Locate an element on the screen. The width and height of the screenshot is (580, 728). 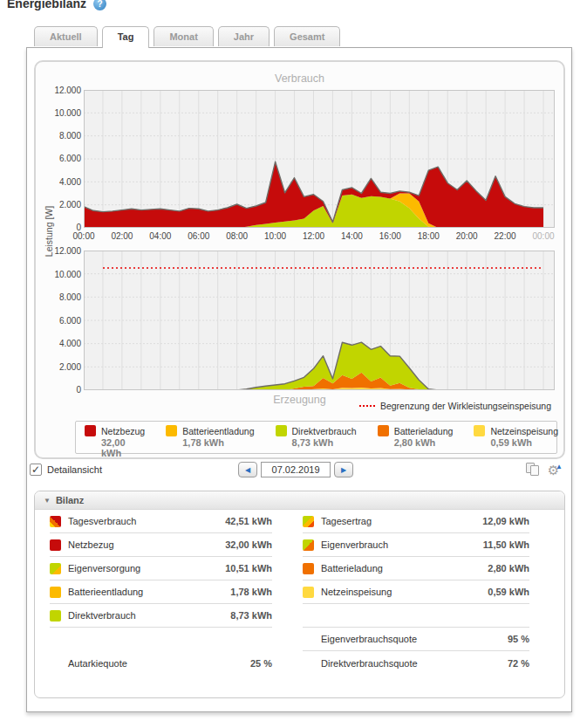
bilanz-row-value: 32,00 kWh is located at coordinates (249, 545).